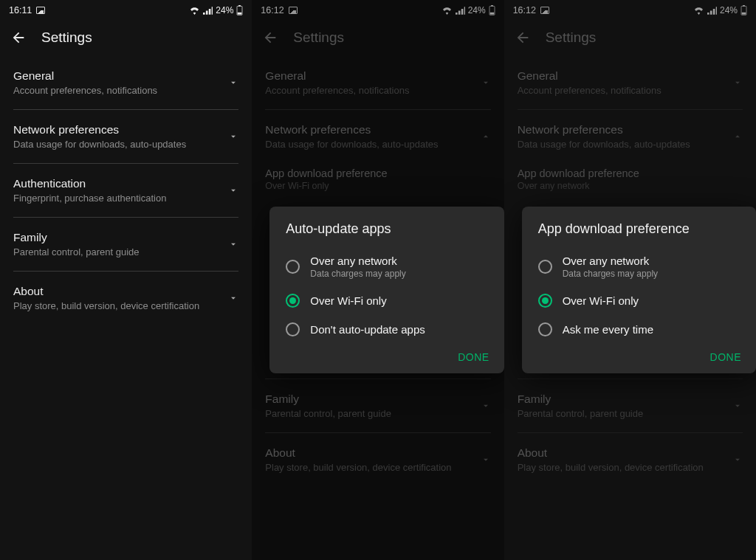 This screenshot has width=756, height=560. Describe the element at coordinates (639, 329) in the screenshot. I see `option-ask-every-time: Ask me every time` at that location.